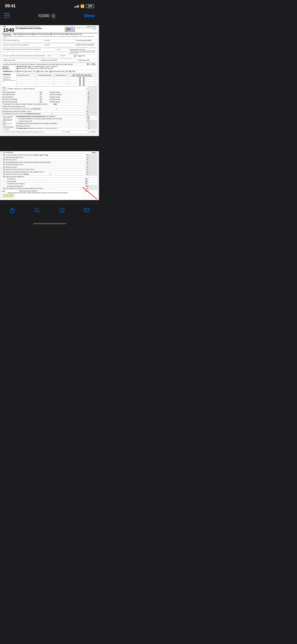 This screenshot has width=297, height=644. What do you see at coordinates (23, 47) in the screenshot?
I see `joint-firstname-input` at bounding box center [23, 47].